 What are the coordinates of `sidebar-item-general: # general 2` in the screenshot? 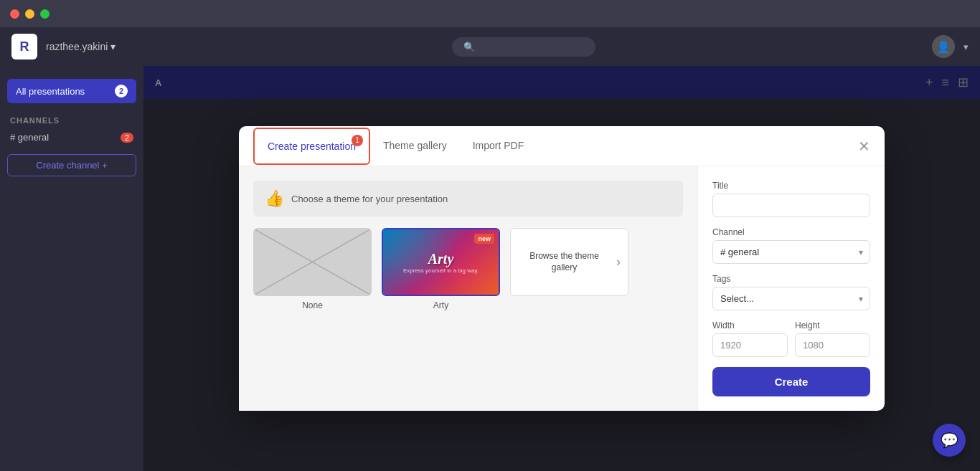 It's located at (72, 138).